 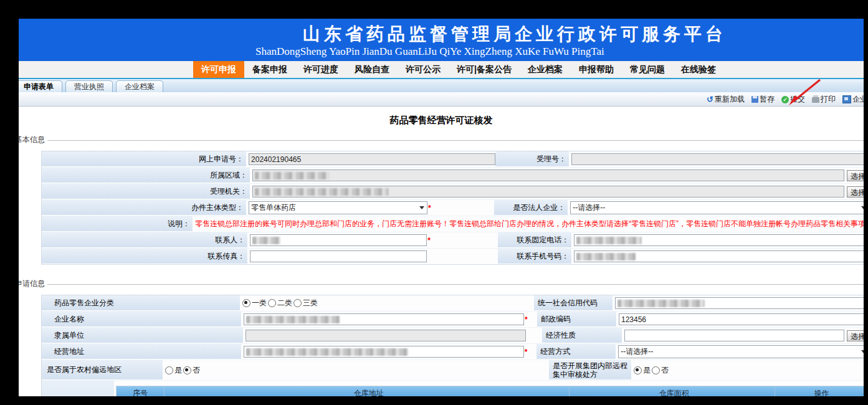 I want to click on company-name-masked-value, so click(x=293, y=320).